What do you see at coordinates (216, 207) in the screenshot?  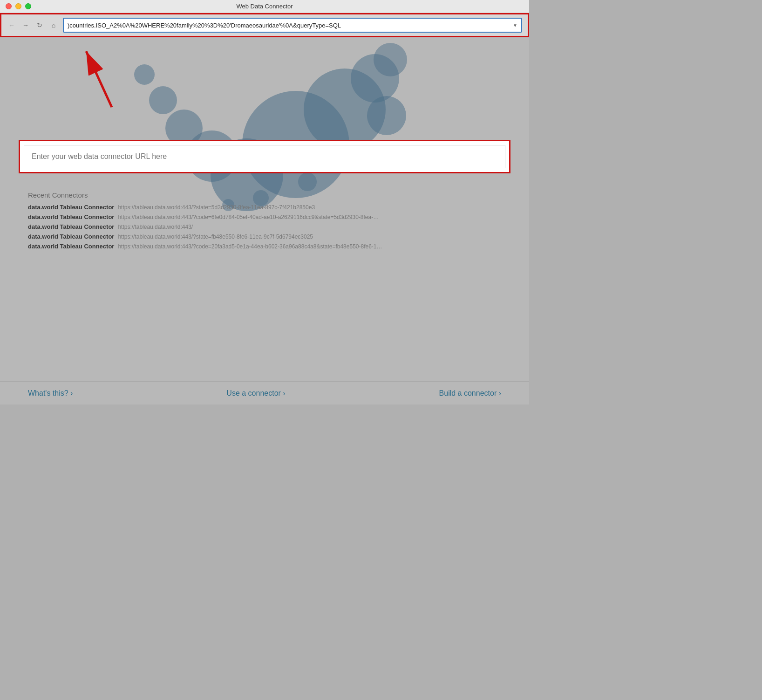 I see `connector-url: https://tableau.data.world:443/?state=5d…` at bounding box center [216, 207].